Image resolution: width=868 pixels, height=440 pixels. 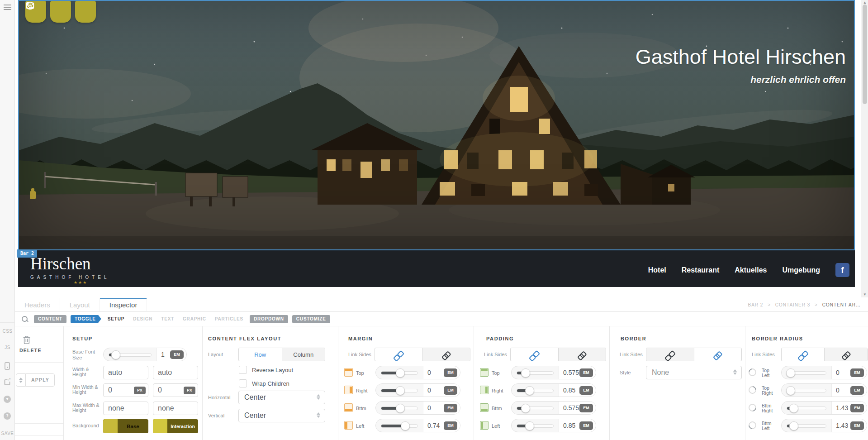 What do you see at coordinates (61, 12) in the screenshot?
I see `mail-button` at bounding box center [61, 12].